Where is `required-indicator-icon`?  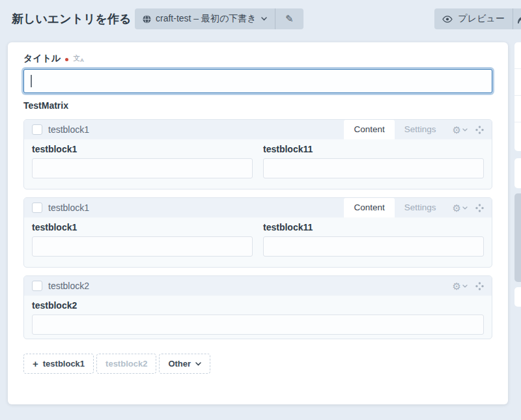 required-indicator-icon is located at coordinates (66, 60).